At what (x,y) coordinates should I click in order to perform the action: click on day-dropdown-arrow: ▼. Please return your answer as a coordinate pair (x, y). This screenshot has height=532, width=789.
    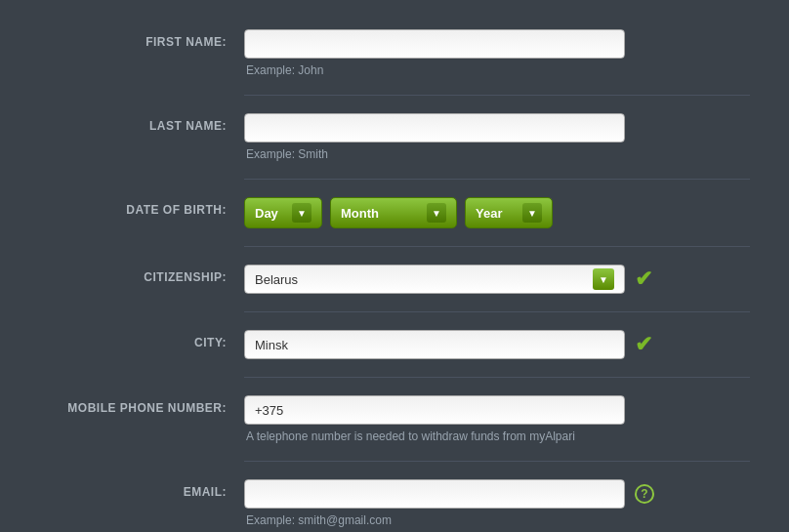
    Looking at the image, I should click on (302, 213).